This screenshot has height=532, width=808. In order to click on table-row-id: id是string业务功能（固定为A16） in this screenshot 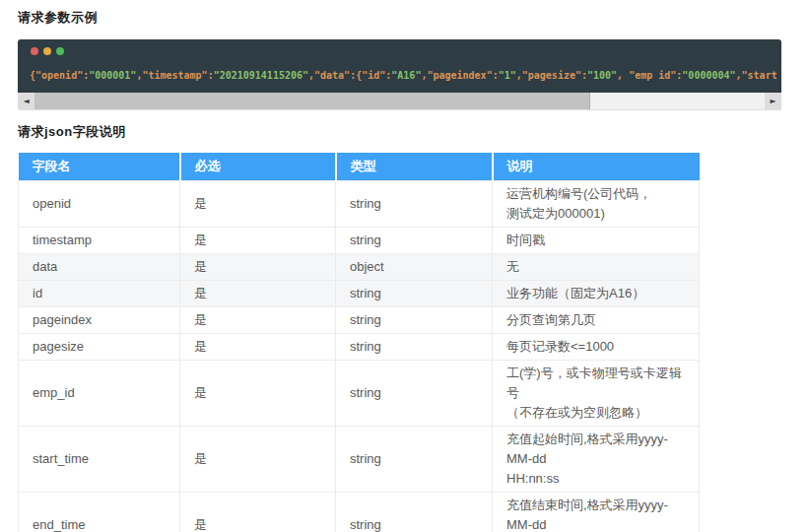, I will do `click(359, 294)`.